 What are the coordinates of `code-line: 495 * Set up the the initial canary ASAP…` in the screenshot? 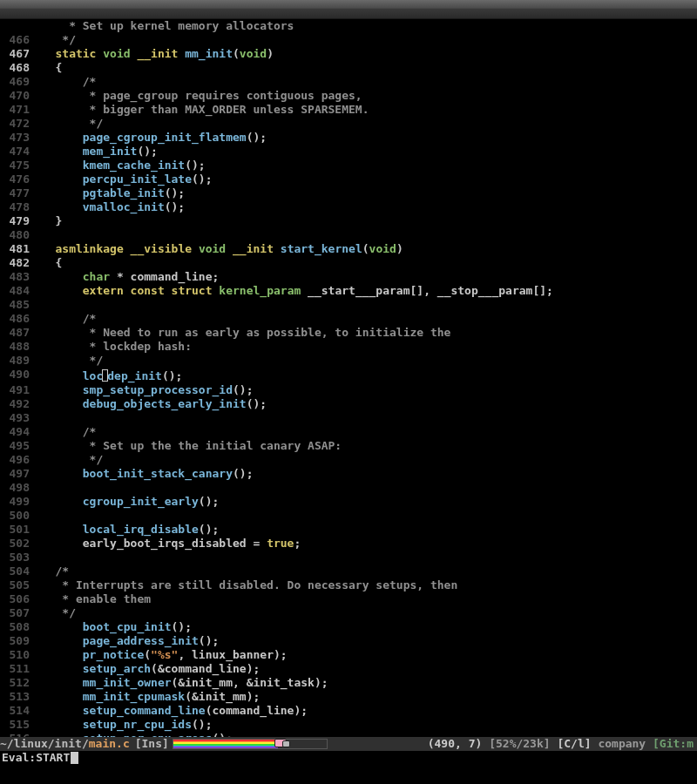 It's located at (348, 446).